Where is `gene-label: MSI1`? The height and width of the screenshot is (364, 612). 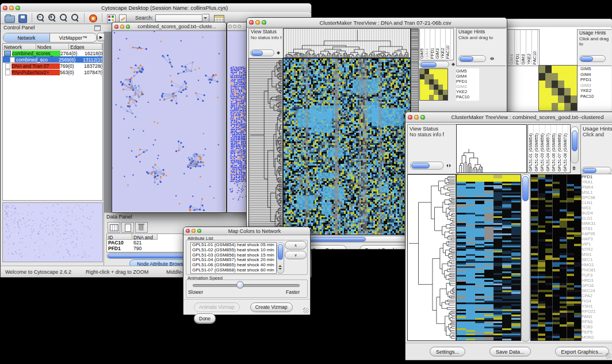 gene-label: MSI1 is located at coordinates (597, 254).